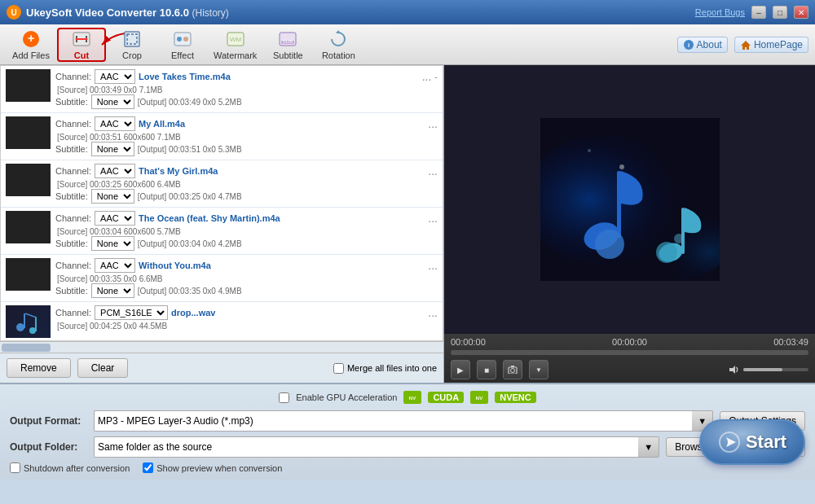 Image resolution: width=815 pixels, height=504 pixels. Describe the element at coordinates (222, 322) in the screenshot. I see `list-item: Channel: PCM_S16LE drop...wav ... [Sourc…` at that location.